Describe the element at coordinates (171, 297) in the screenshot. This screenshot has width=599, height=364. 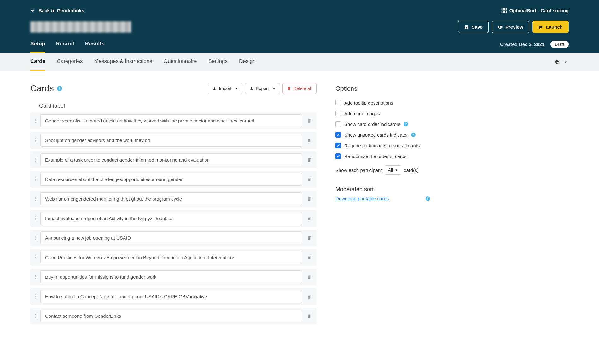
I see `card-label-input: How to submit a Concept Note for funding…` at that location.